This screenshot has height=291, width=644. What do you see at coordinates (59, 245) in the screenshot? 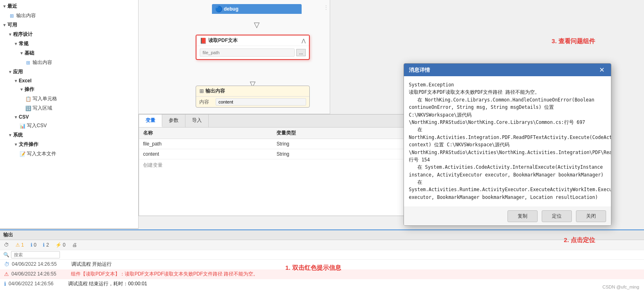
I see `action-icon: ⚡` at bounding box center [59, 245].